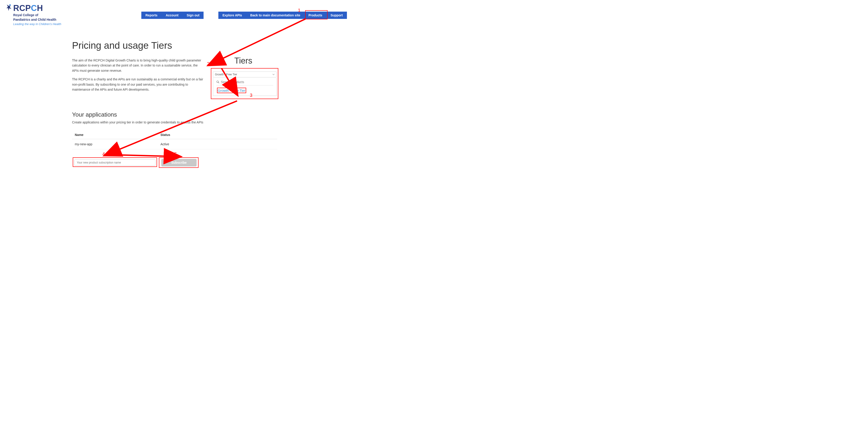 The height and width of the screenshot is (442, 868). What do you see at coordinates (175, 46) in the screenshot?
I see `page-title: Pricing and usage Tiers` at bounding box center [175, 46].